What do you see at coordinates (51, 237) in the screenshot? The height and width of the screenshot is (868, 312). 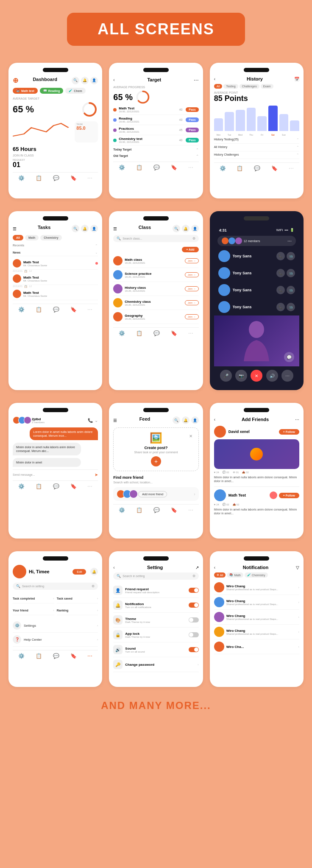 I see `task-filter-chem: Chemistry` at bounding box center [51, 237].